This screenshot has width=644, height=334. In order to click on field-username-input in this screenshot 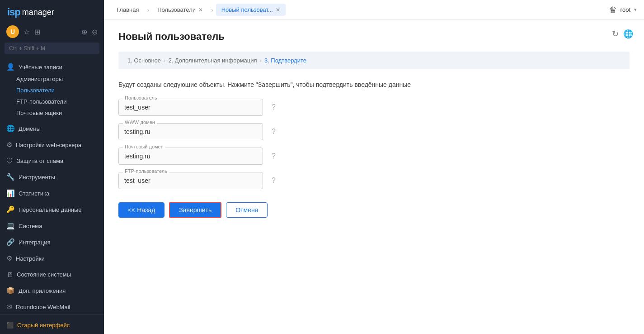, I will do `click(191, 107)`.